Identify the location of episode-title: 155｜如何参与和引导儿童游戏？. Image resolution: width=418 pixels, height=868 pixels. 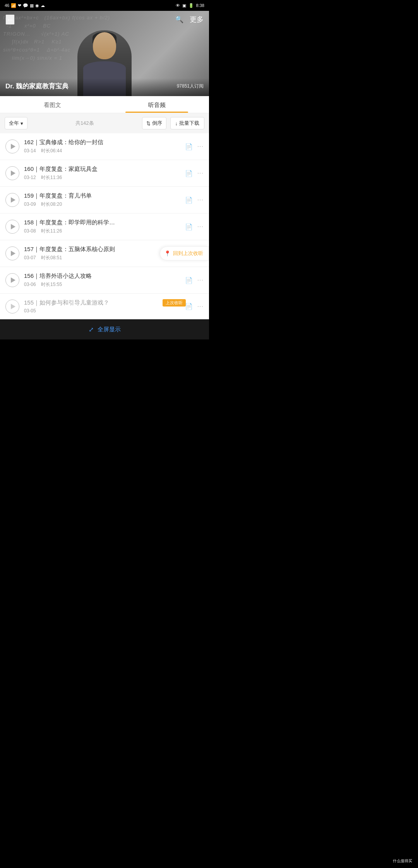
(103, 303).